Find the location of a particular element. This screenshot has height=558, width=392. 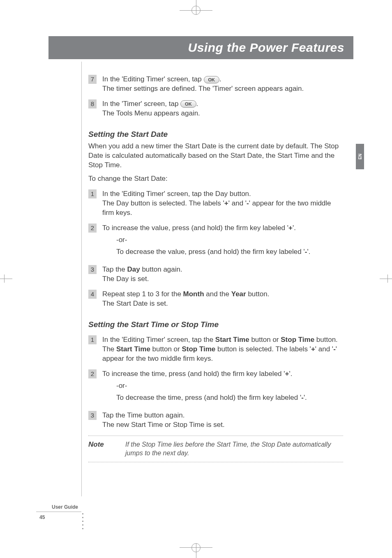

chapter-title: Using the Power Features is located at coordinates (266, 48).